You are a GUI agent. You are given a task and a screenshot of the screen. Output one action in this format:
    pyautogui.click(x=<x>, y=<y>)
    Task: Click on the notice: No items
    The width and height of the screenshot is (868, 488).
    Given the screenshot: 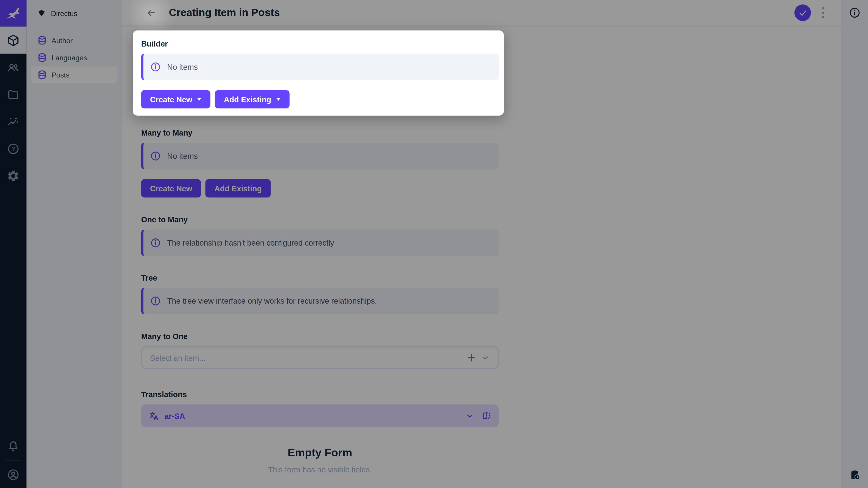 What is the action you would take?
    pyautogui.click(x=320, y=67)
    